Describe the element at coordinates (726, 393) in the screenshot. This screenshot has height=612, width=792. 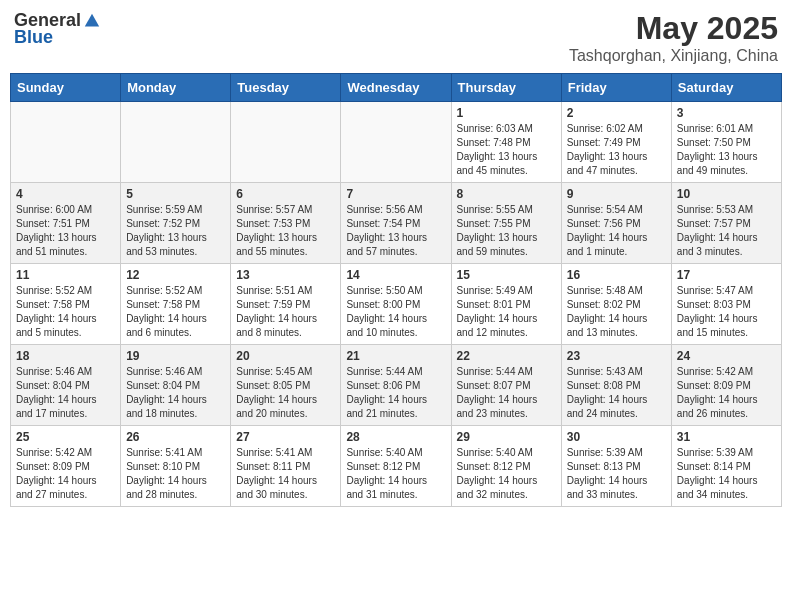
I see `day-info: Sunrise: 5:42 AM Sunset: 8:09 PM Dayligh…` at that location.